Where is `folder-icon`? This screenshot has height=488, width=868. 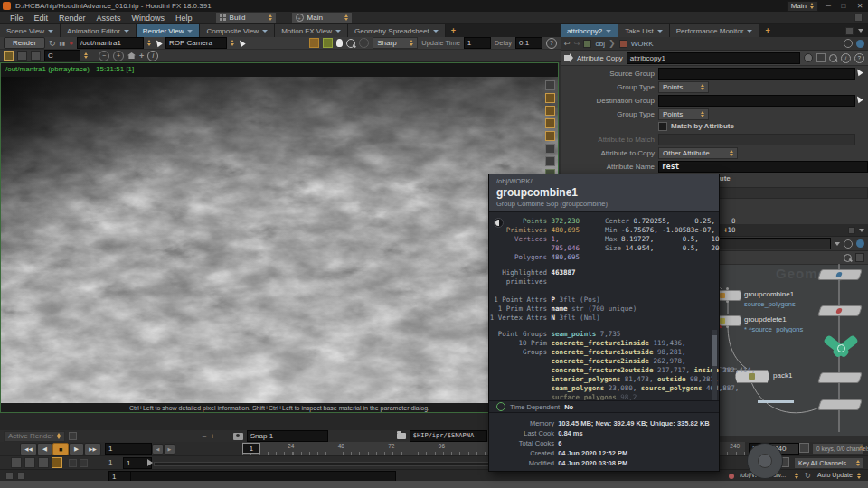 folder-icon is located at coordinates (401, 436).